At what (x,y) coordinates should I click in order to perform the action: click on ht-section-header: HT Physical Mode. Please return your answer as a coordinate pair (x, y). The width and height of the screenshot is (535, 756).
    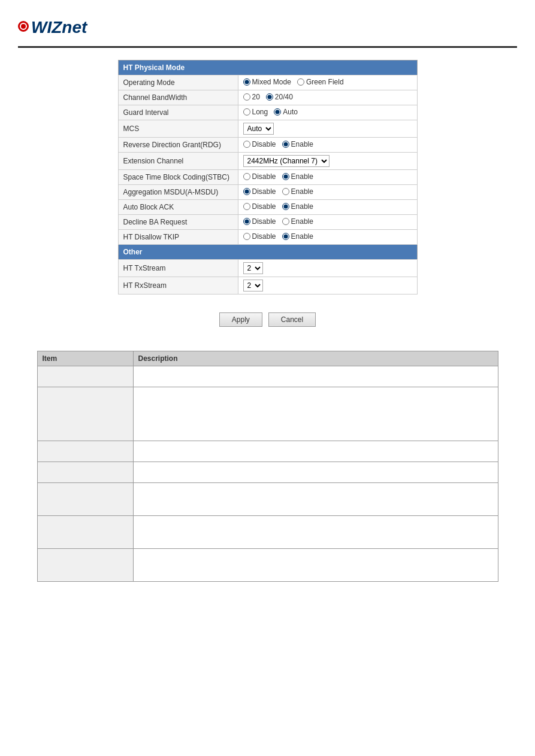
    Looking at the image, I should click on (267, 68).